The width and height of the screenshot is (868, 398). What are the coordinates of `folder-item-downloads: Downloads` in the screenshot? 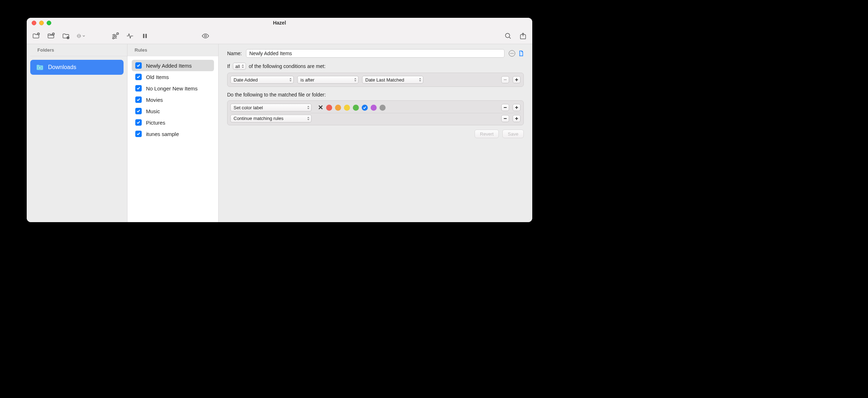 It's located at (77, 67).